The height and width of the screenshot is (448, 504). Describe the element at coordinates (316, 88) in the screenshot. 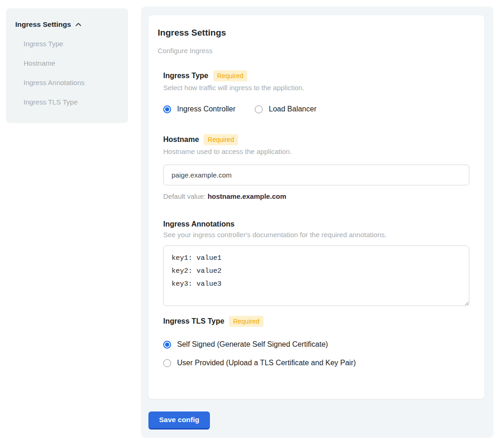

I see `ingress-type-description: Select how traffic will ingress to the a…` at that location.